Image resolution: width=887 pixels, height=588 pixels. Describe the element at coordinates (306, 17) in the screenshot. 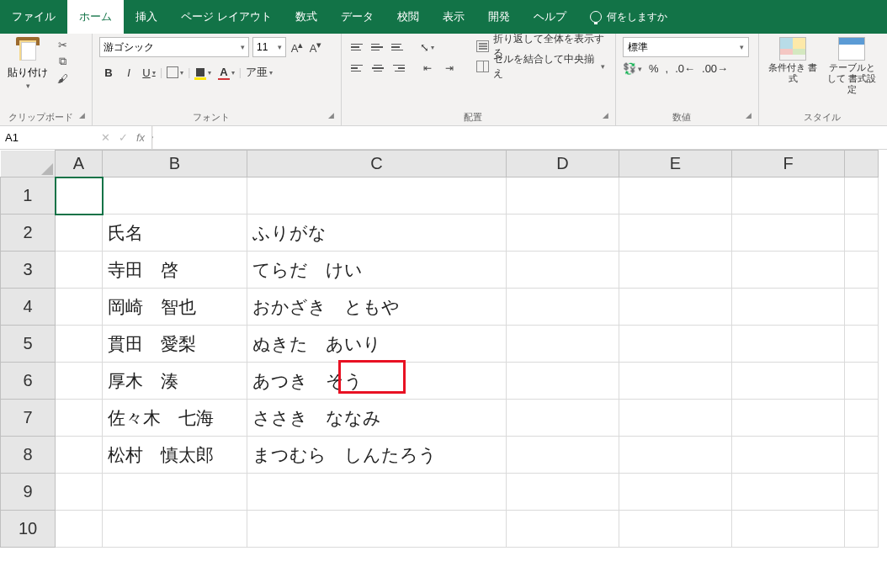

I see `tab-formulas: 数式` at that location.